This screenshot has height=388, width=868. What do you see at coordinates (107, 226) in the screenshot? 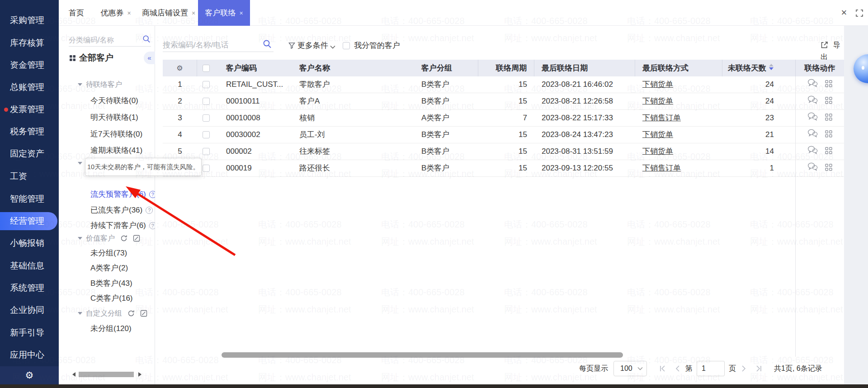
I see `tree-item-9: 持续下滑客户(6)?` at bounding box center [107, 226].